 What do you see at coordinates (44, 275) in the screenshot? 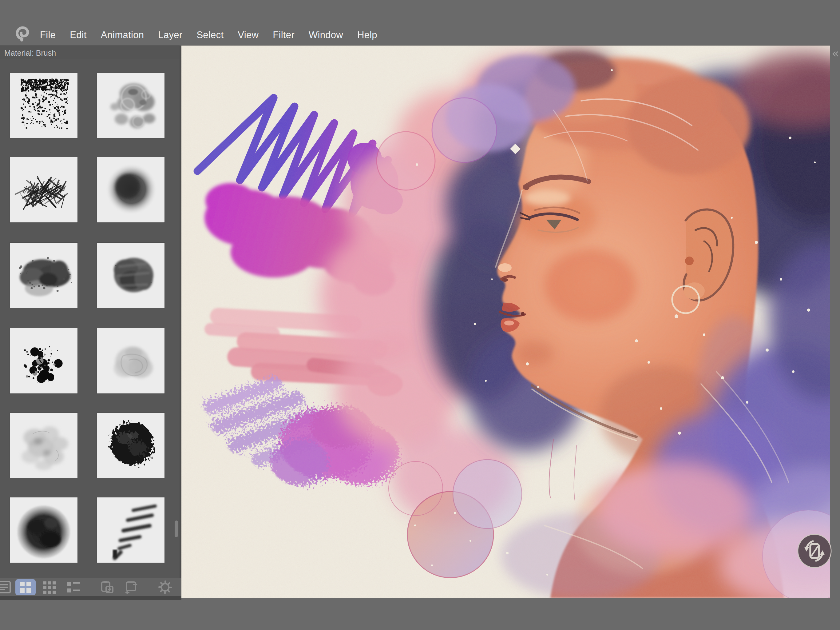
I see `dark-watercolor-splat-brush-tip` at bounding box center [44, 275].